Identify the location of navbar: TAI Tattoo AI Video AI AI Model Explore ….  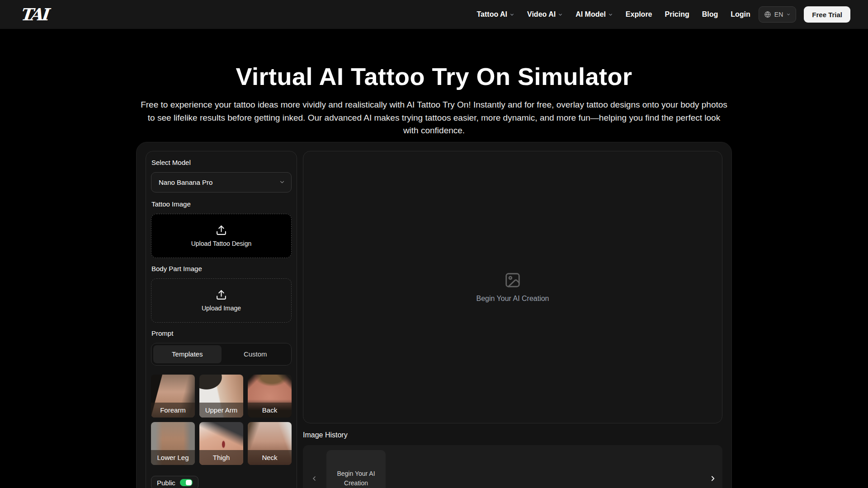
(434, 14).